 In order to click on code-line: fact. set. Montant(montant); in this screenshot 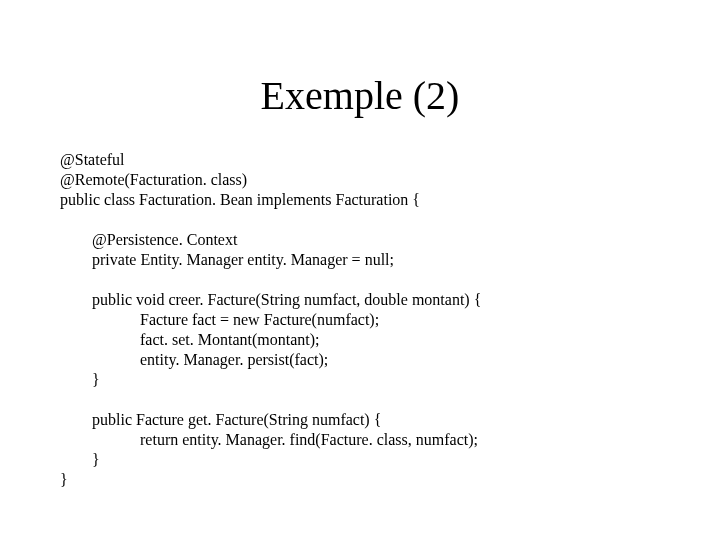, I will do `click(190, 340)`.